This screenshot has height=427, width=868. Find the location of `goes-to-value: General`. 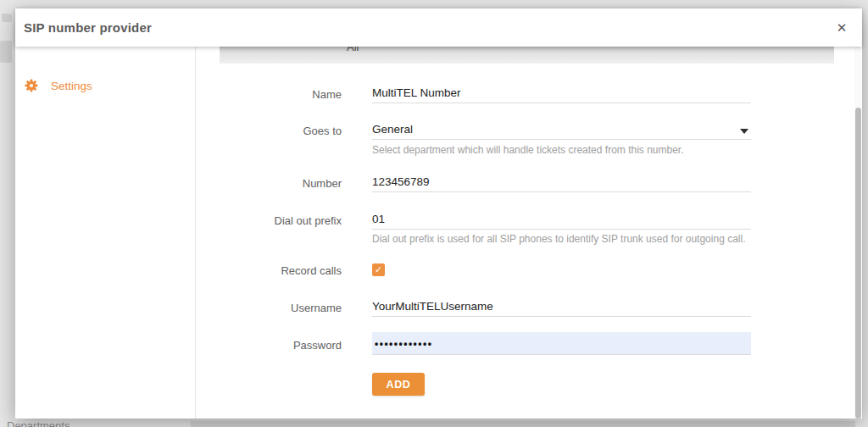

goes-to-value: General is located at coordinates (392, 129).